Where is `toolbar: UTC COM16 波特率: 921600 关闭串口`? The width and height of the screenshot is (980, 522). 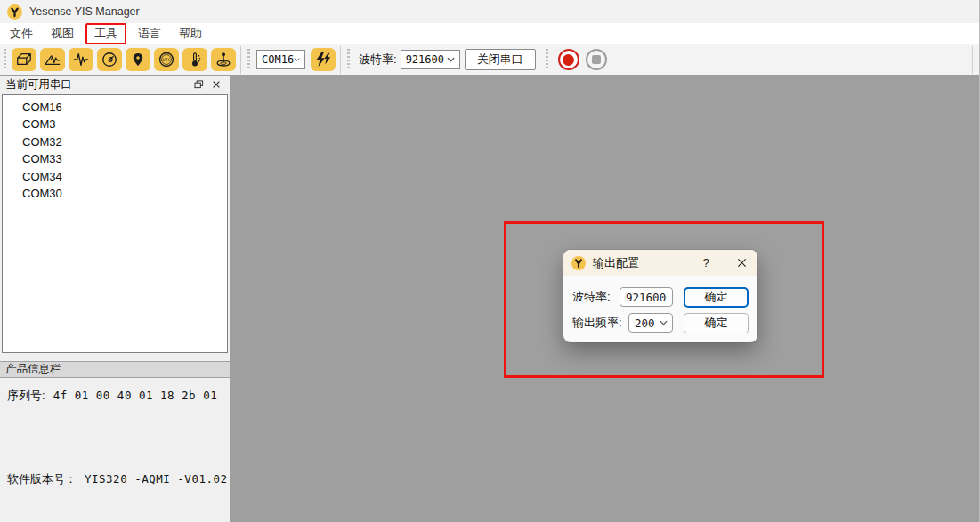 toolbar: UTC COM16 波特率: 921600 关闭串口 is located at coordinates (490, 60).